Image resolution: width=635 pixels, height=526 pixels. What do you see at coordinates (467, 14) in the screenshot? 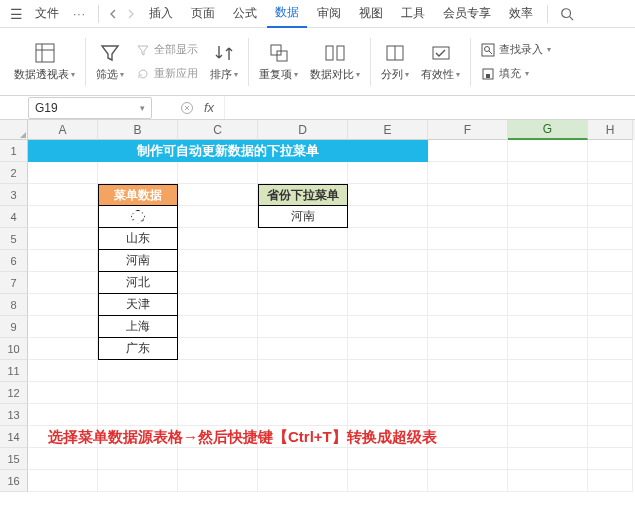
I see `tab-member: 会员专享` at bounding box center [467, 14].